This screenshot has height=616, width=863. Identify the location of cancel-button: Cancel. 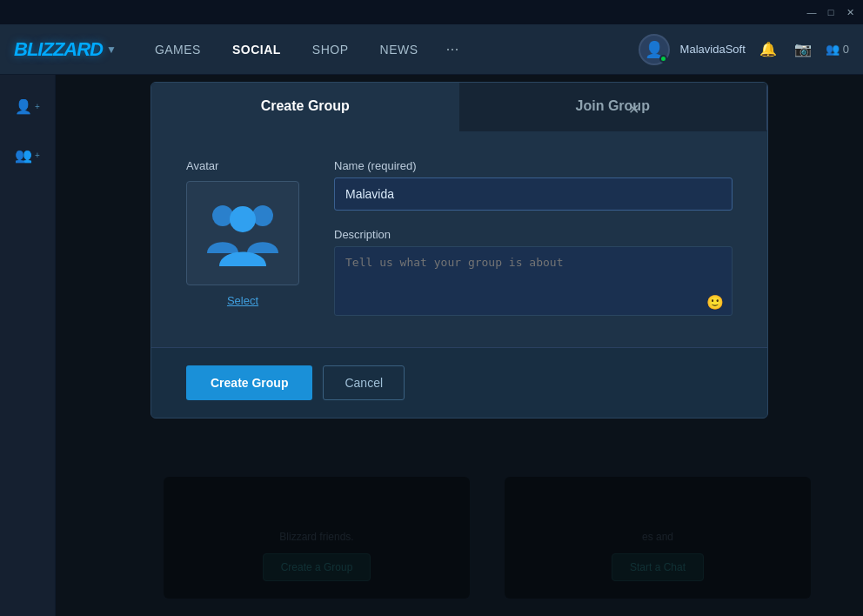
(364, 383).